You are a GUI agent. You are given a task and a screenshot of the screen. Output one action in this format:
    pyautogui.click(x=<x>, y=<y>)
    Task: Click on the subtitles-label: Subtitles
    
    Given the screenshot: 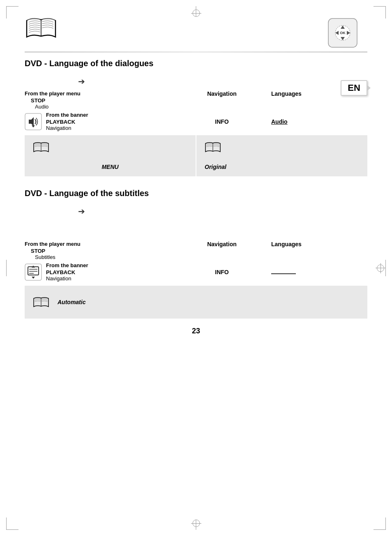 What is the action you would take?
    pyautogui.click(x=103, y=257)
    